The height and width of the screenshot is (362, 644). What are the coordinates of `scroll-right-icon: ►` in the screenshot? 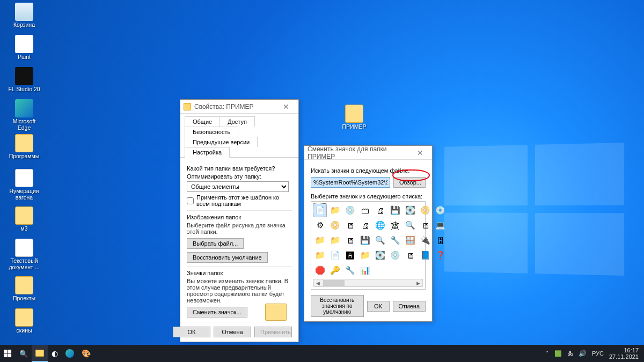 It's located at (419, 283).